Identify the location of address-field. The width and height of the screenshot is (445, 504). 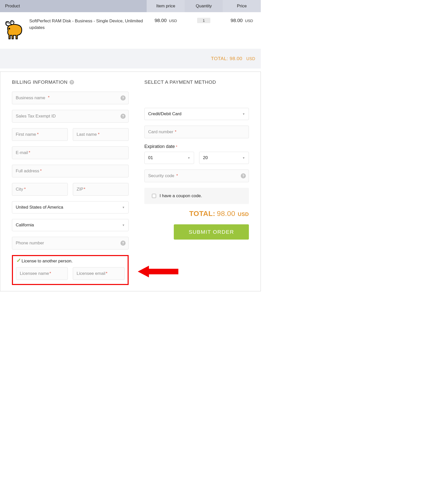
(70, 171).